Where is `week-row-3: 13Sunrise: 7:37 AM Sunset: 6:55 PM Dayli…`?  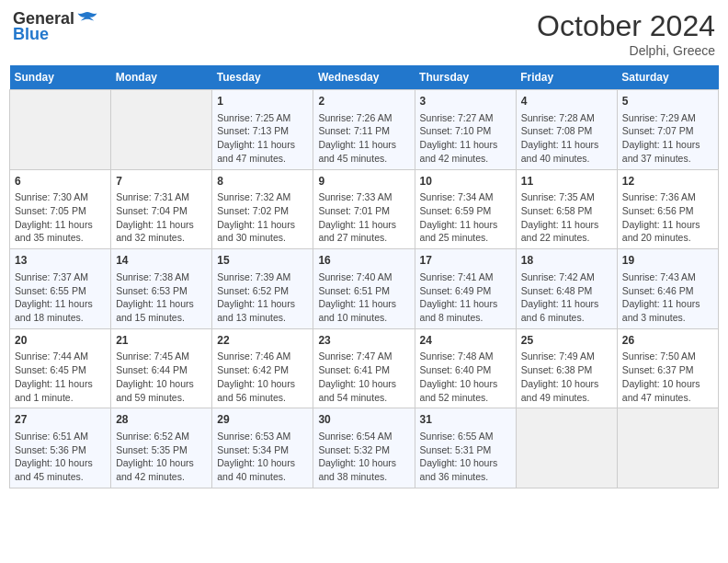 week-row-3: 13Sunrise: 7:37 AM Sunset: 6:55 PM Dayli… is located at coordinates (364, 289).